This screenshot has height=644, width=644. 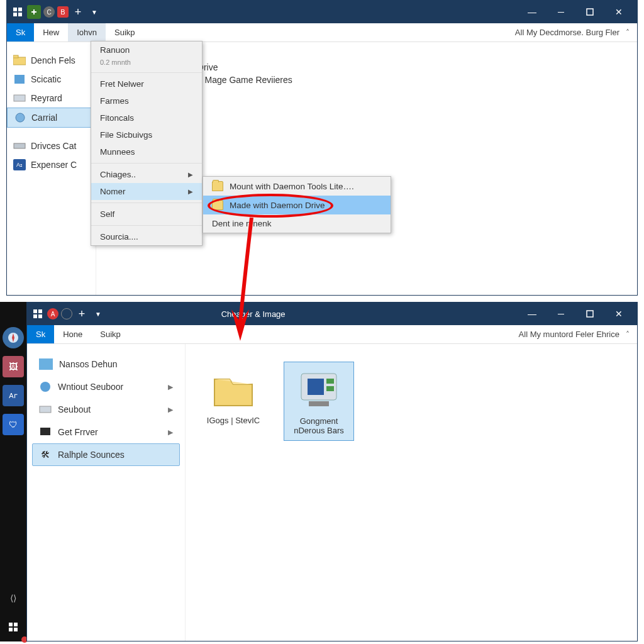 What do you see at coordinates (106, 364) in the screenshot?
I see `sidebar-item-nansos: Nansos Dehun` at bounding box center [106, 364].